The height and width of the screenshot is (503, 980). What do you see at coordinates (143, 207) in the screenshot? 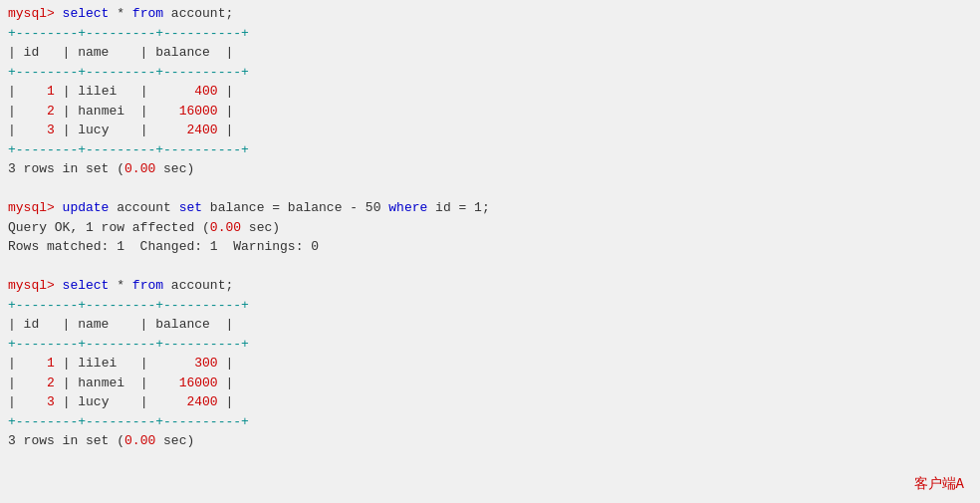
I see `update-text: account` at bounding box center [143, 207].